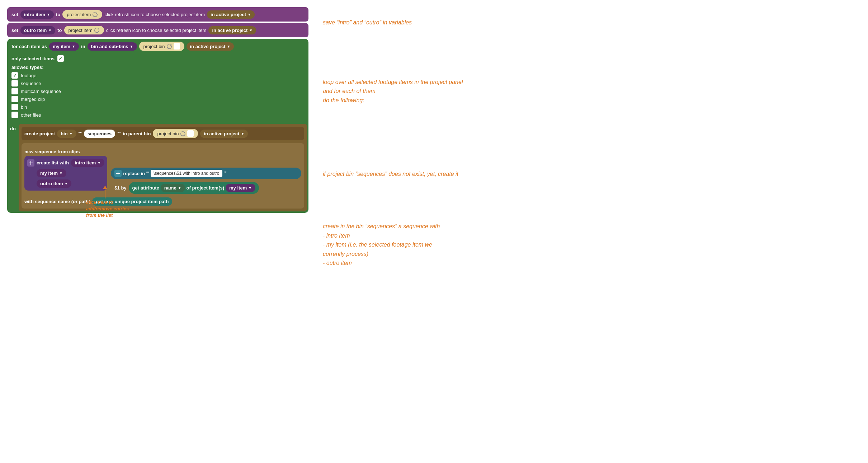 The image size is (868, 463). I want to click on checkmark-icon: ✓, so click(60, 59).